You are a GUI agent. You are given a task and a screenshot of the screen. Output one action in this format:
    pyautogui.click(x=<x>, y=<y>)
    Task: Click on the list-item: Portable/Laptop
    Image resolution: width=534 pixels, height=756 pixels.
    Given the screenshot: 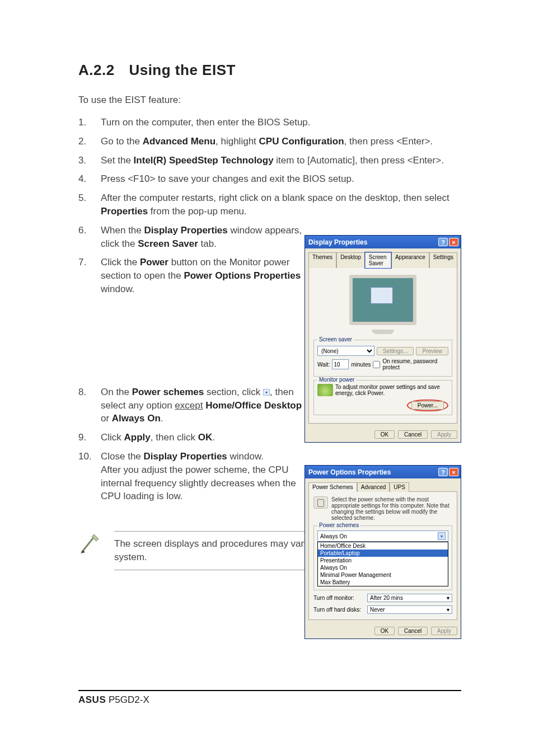 What is the action you would take?
    pyautogui.click(x=383, y=553)
    